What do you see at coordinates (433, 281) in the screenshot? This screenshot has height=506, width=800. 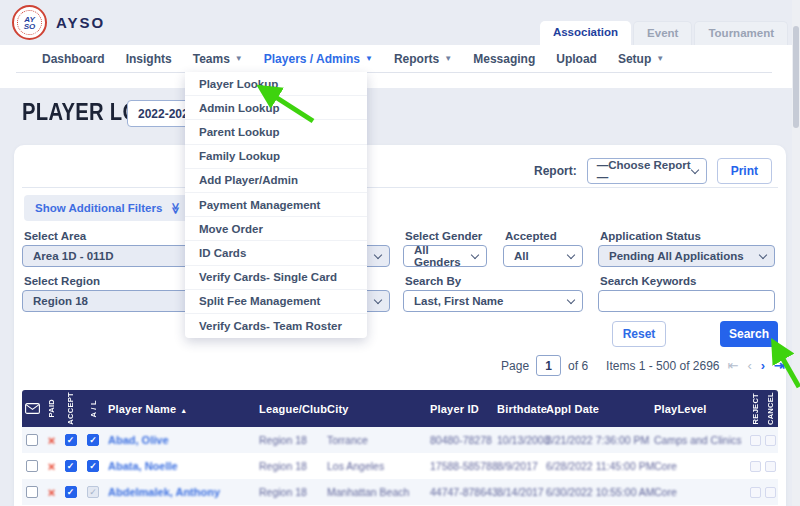 I see `search-by-label: Search By` at bounding box center [433, 281].